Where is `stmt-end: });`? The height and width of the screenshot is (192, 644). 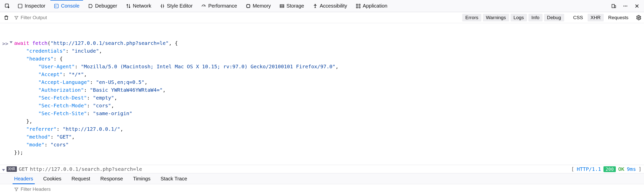
stmt-end: }); is located at coordinates (19, 152).